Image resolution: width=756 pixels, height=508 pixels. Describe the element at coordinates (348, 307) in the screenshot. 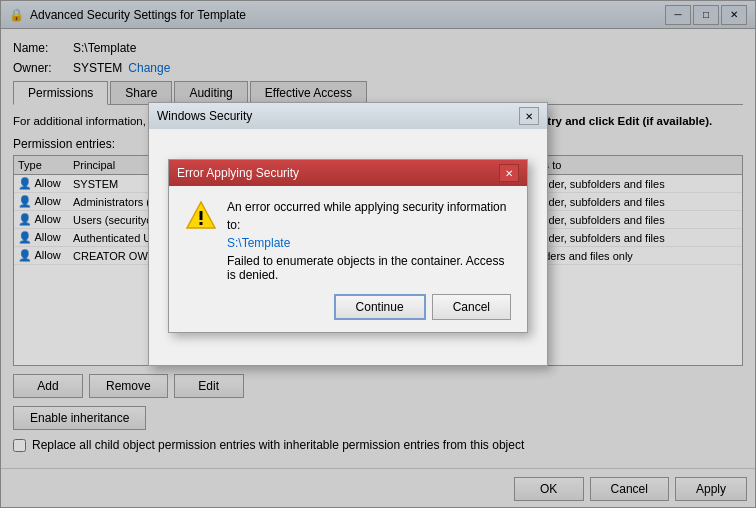

I see `error-dialog-buttons: Continue Cancel` at that location.